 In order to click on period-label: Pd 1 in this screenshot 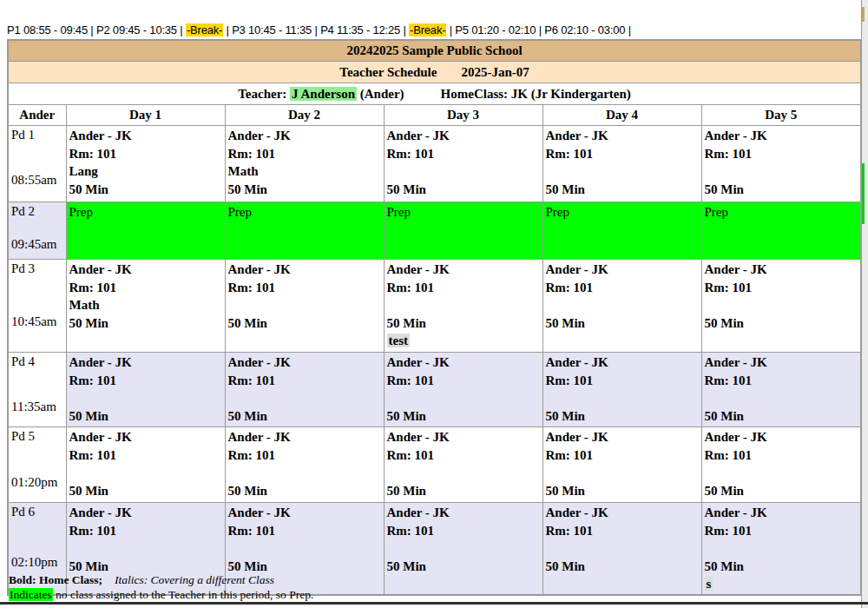, I will do `click(38, 135)`.